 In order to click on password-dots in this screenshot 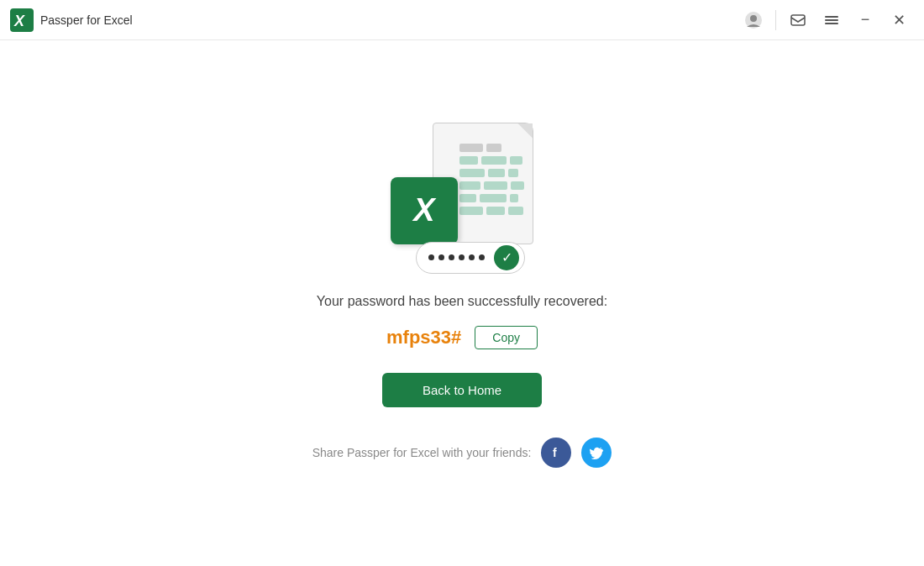, I will do `click(457, 257)`.